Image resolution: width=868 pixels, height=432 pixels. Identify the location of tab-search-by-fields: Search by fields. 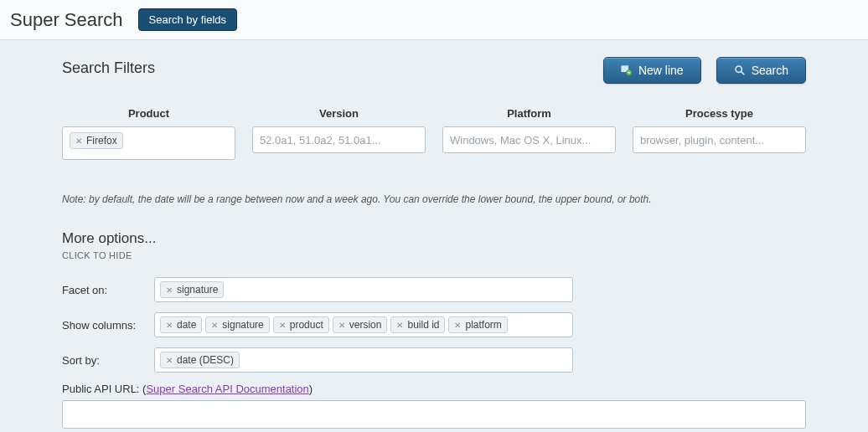
(188, 20).